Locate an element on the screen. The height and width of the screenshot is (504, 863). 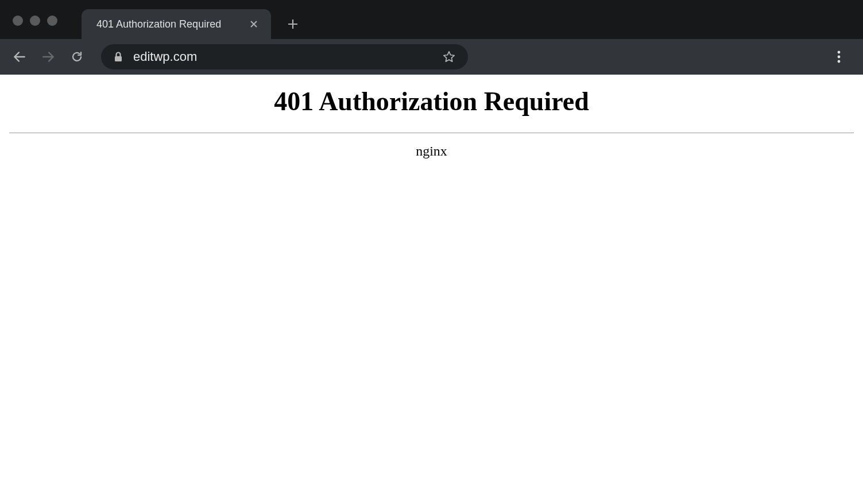
window-close-button is located at coordinates (18, 21).